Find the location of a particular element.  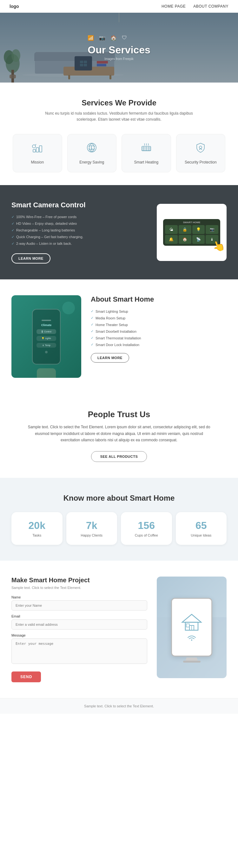

about-content: About Smart Home Smart Lighting Setup Me… is located at coordinates (159, 336).